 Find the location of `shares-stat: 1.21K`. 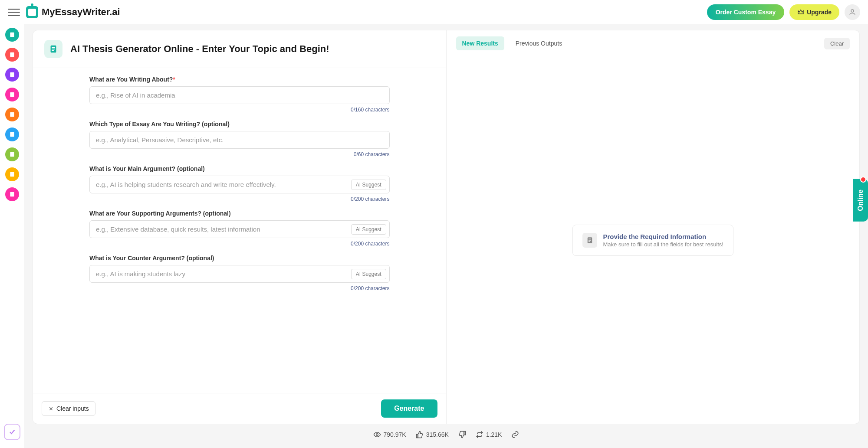

shares-stat: 1.21K is located at coordinates (489, 435).